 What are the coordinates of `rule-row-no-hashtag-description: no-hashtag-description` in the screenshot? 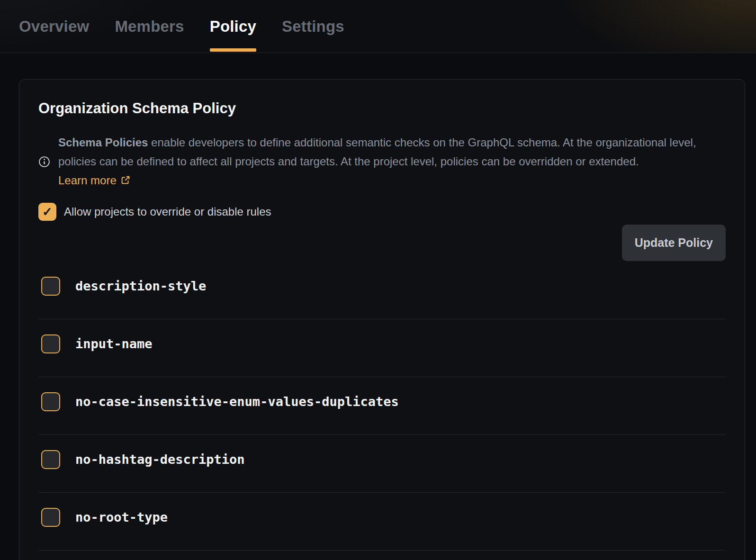 It's located at (382, 464).